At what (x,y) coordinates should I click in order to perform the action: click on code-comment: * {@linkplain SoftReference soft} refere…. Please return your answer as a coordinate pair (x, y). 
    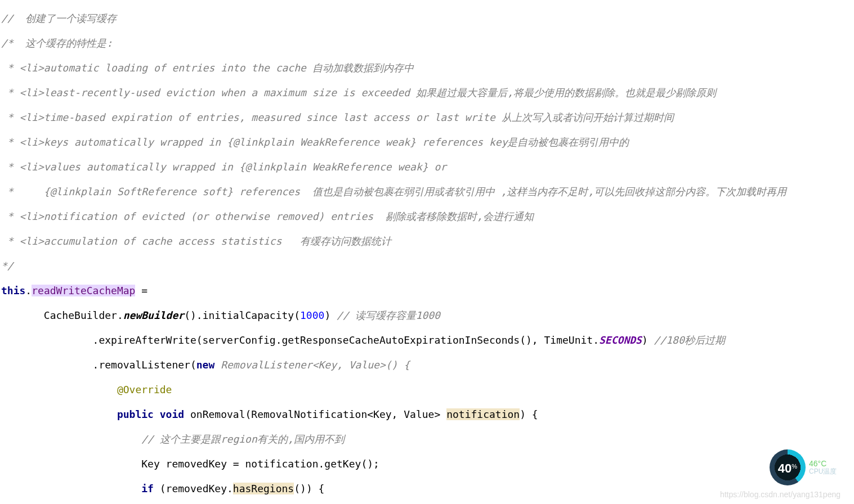
    Looking at the image, I should click on (394, 191).